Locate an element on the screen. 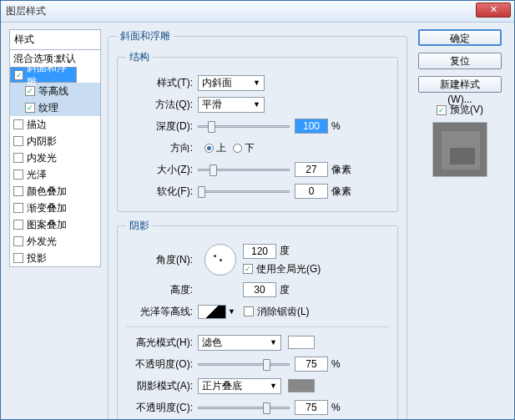  style-item-label: 内发光 is located at coordinates (42, 159).